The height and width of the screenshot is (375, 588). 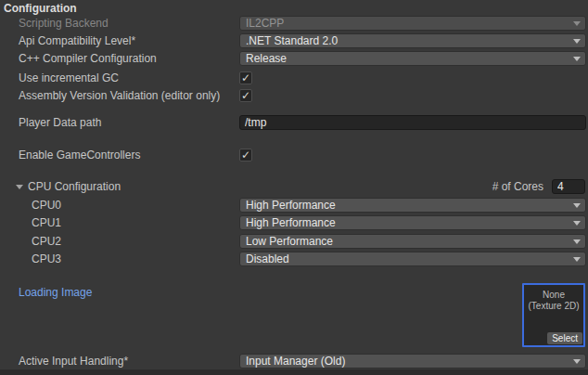 What do you see at coordinates (59, 123) in the screenshot?
I see `label-player-data-path: Player Data path` at bounding box center [59, 123].